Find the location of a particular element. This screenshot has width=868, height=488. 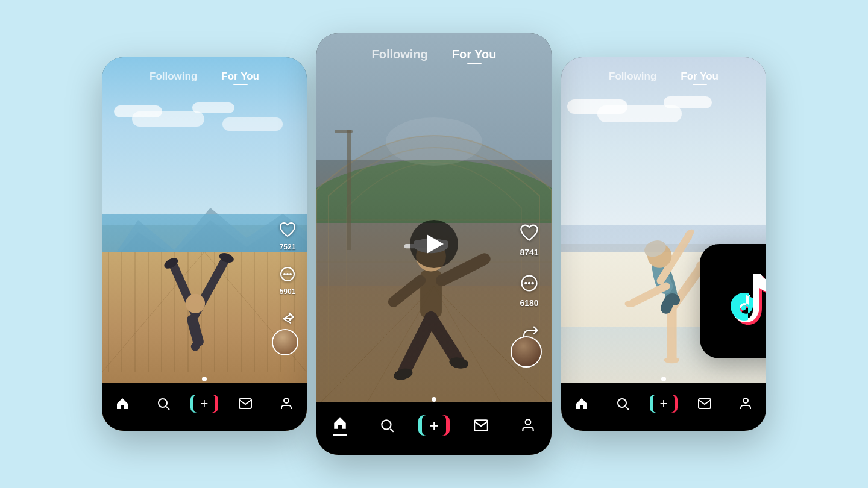

tab-for-you-center: For You is located at coordinates (474, 54).